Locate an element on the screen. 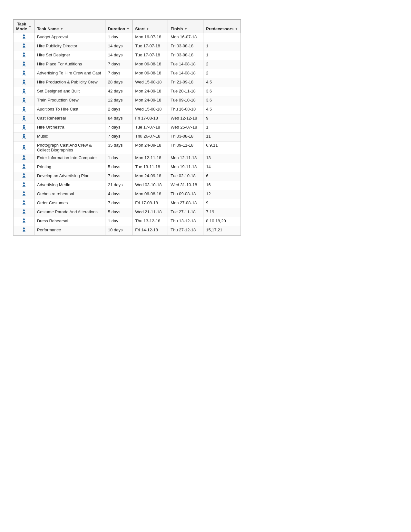  sort-arrow-finish: ▼ is located at coordinates (186, 29).